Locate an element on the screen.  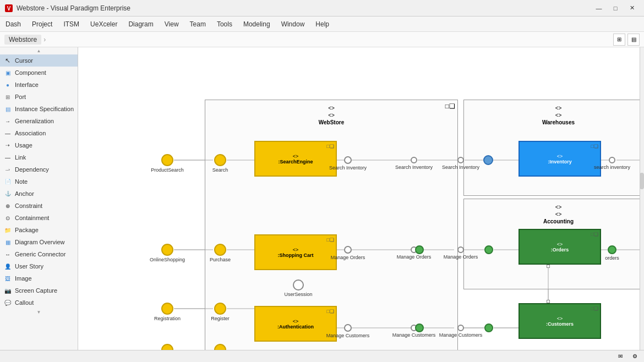
screen-capture-icon is located at coordinates (8, 290).